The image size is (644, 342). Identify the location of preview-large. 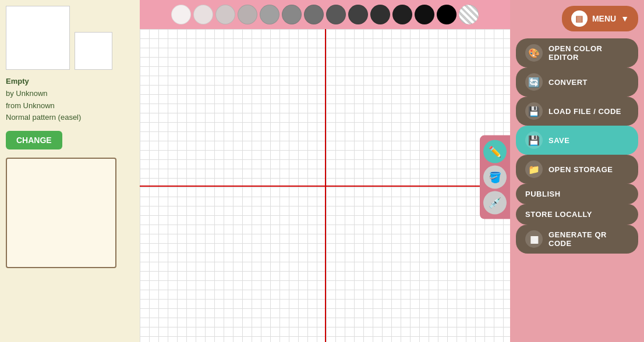
(38, 38).